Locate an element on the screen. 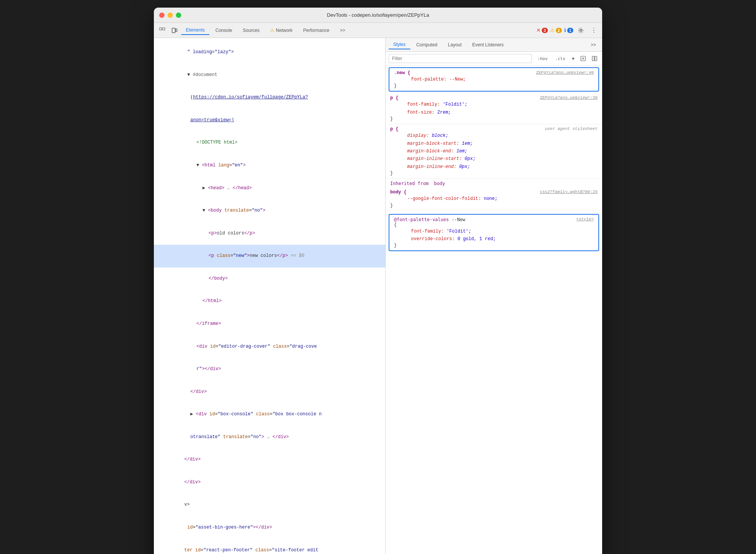 The image size is (756, 554). rule-body-prop-name-1: --google-font-color-foldit: is located at coordinates (435, 199).